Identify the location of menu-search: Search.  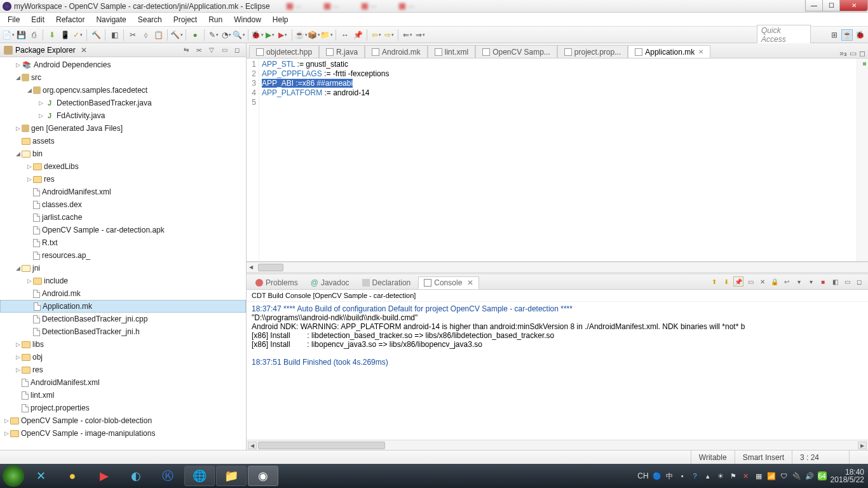
(150, 20).